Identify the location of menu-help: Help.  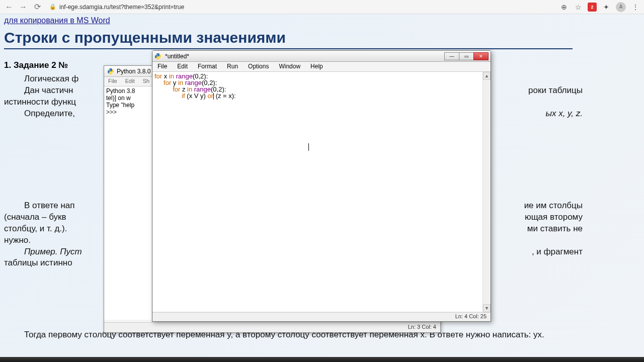
(317, 66).